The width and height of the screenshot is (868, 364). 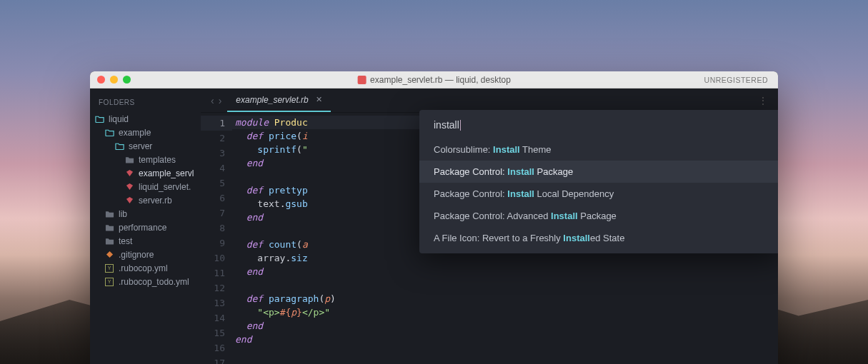 I want to click on sidebar-item-server: server, so click(x=146, y=146).